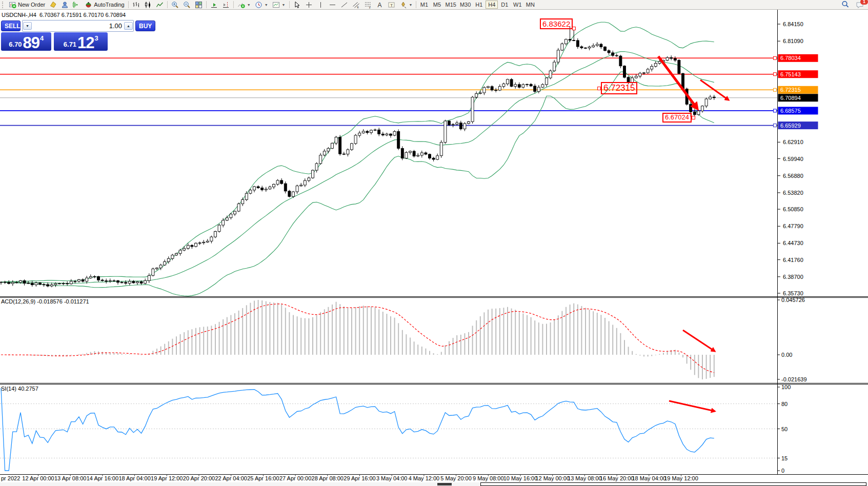 The image size is (868, 486). What do you see at coordinates (450, 5) in the screenshot?
I see `timeframe-button-M15: M15` at bounding box center [450, 5].